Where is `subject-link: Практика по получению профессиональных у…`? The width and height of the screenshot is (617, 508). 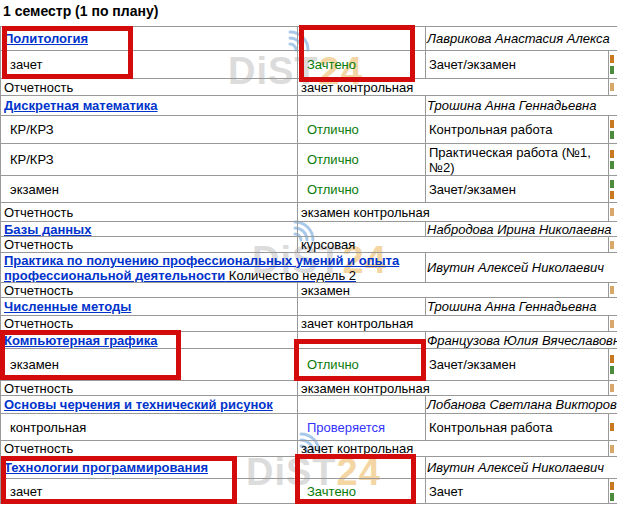
subject-link: Практика по получению профессиональных у… is located at coordinates (213, 268).